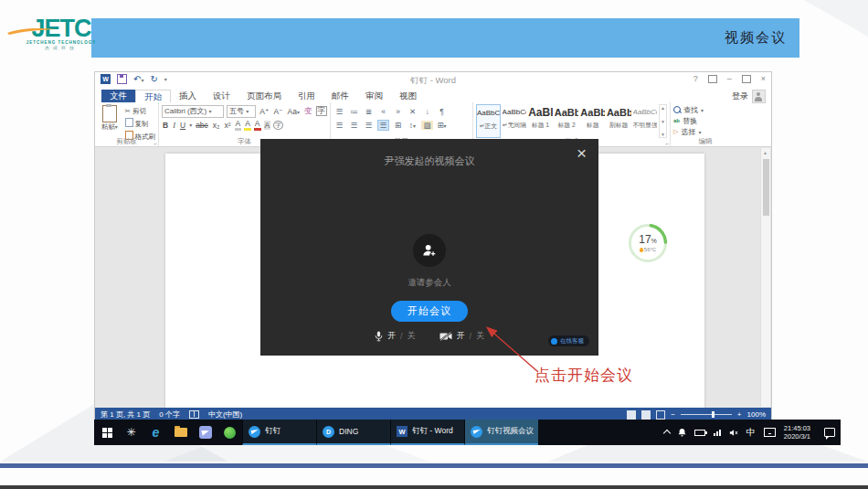 This screenshot has height=489, width=868. What do you see at coordinates (696, 79) in the screenshot?
I see `help-icon: ?` at bounding box center [696, 79].